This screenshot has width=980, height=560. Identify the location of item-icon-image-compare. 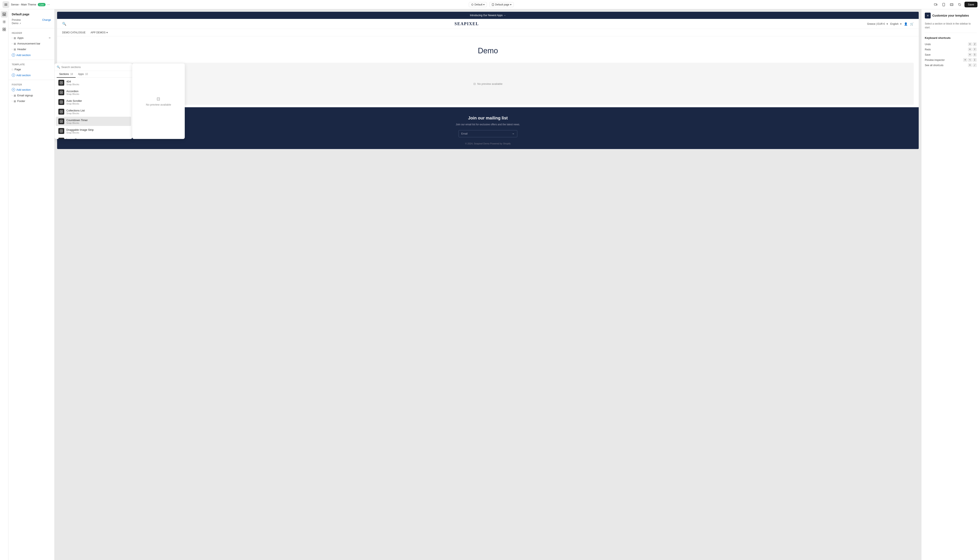
(62, 138).